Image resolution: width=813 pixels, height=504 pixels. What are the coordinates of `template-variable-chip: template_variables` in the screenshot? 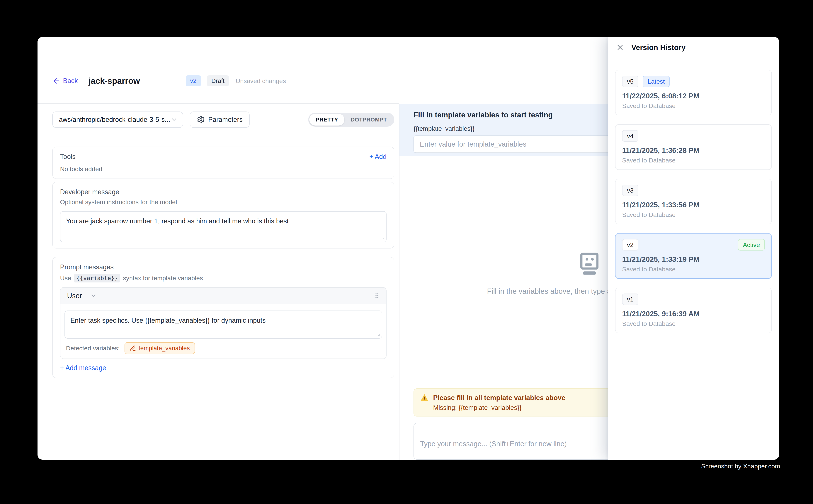 It's located at (159, 348).